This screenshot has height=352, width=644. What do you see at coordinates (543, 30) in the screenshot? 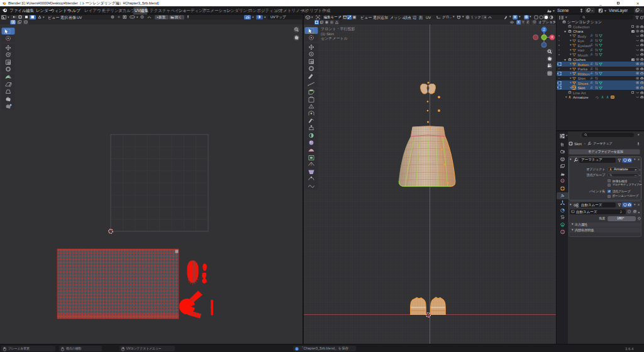
I see `svg-text: Z` at bounding box center [543, 30].